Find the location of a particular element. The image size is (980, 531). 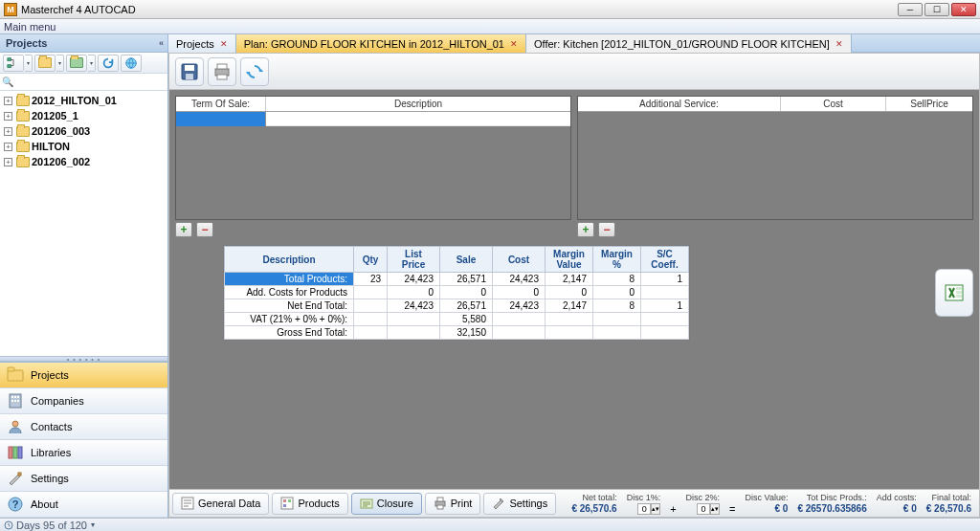

total-addcosts: Add costs:€ 0 is located at coordinates (897, 503).